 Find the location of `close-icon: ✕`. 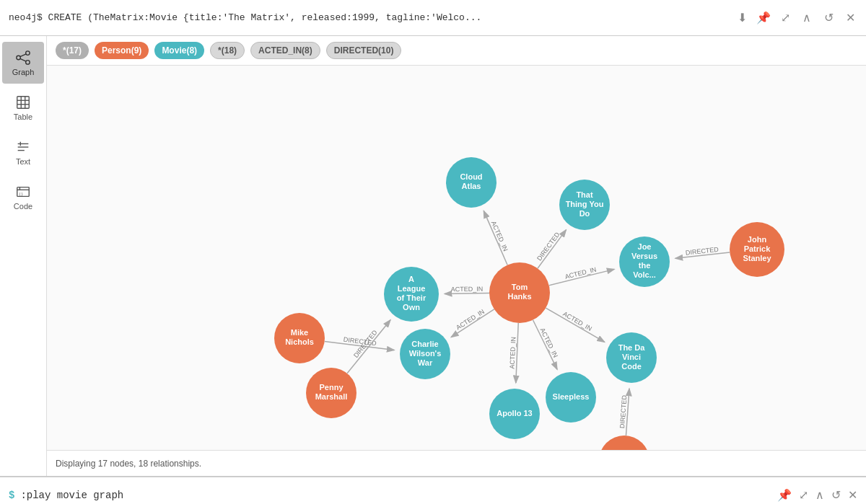

close-icon: ✕ is located at coordinates (850, 18).